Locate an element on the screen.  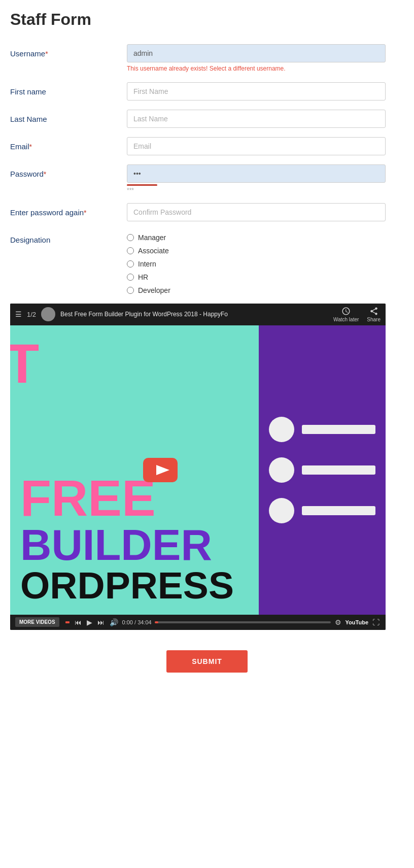
radio-intern is located at coordinates (130, 264).